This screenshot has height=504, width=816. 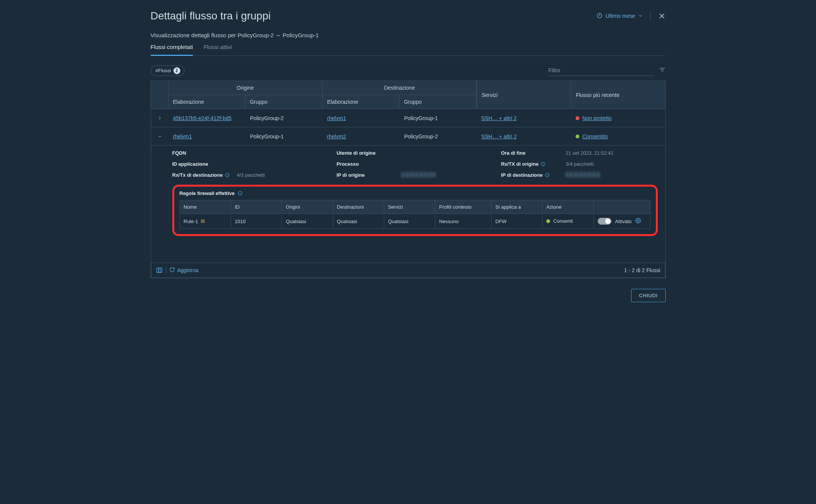 What do you see at coordinates (211, 16) in the screenshot?
I see `page-title: Dettagli flusso tra i gruppi` at bounding box center [211, 16].